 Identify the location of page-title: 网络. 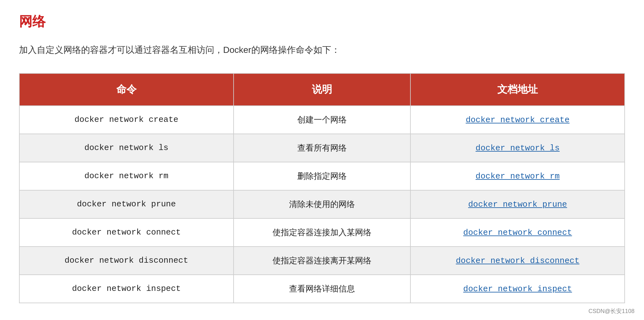
(322, 22).